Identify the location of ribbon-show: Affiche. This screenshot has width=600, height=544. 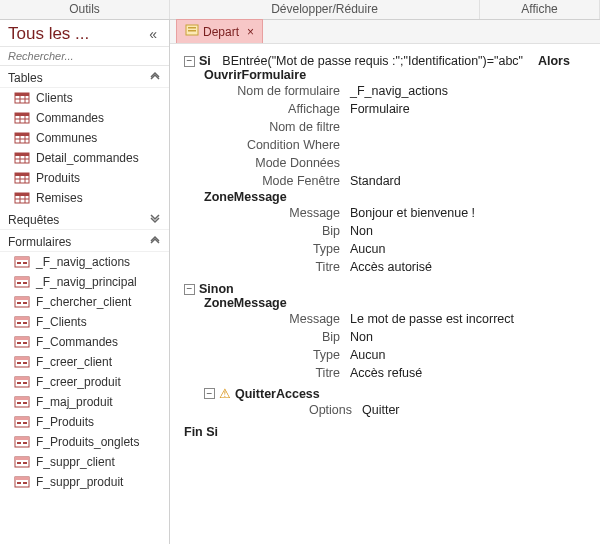
(540, 10).